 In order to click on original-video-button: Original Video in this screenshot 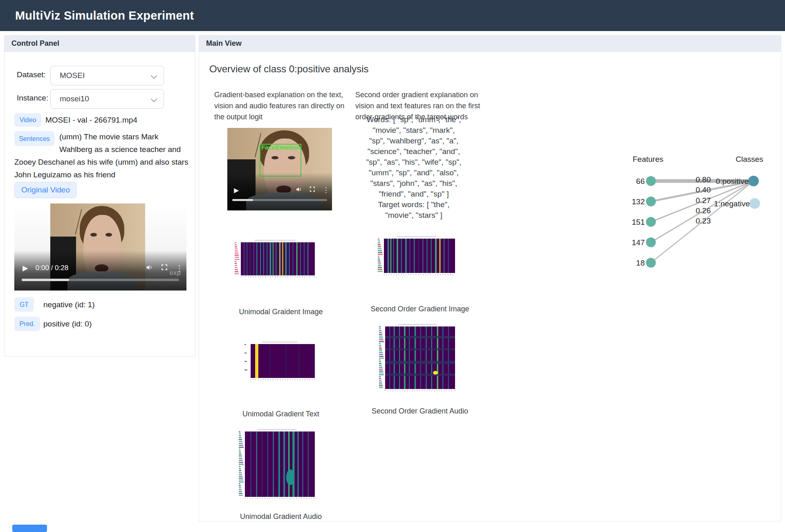, I will do `click(46, 190)`.